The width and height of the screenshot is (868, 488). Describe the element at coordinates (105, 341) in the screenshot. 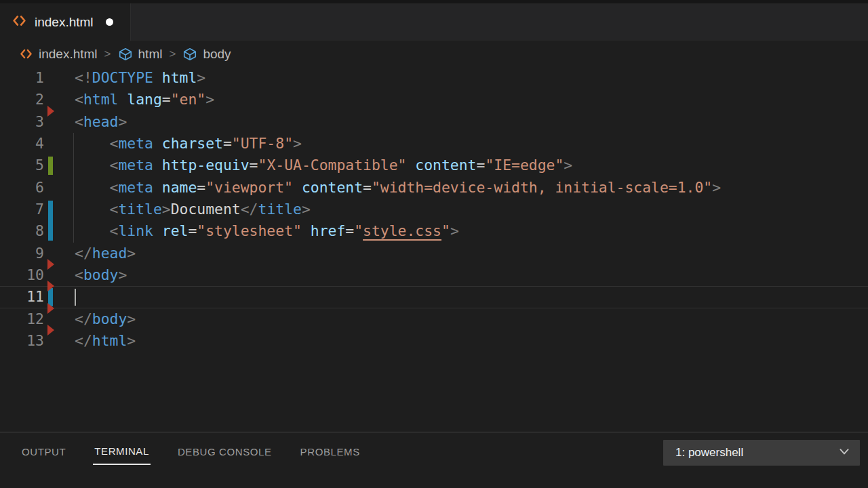

I see `code-text: </html>` at that location.